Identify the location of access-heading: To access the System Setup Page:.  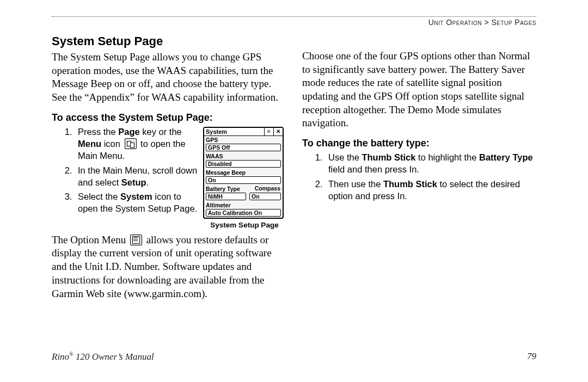
(169, 118).